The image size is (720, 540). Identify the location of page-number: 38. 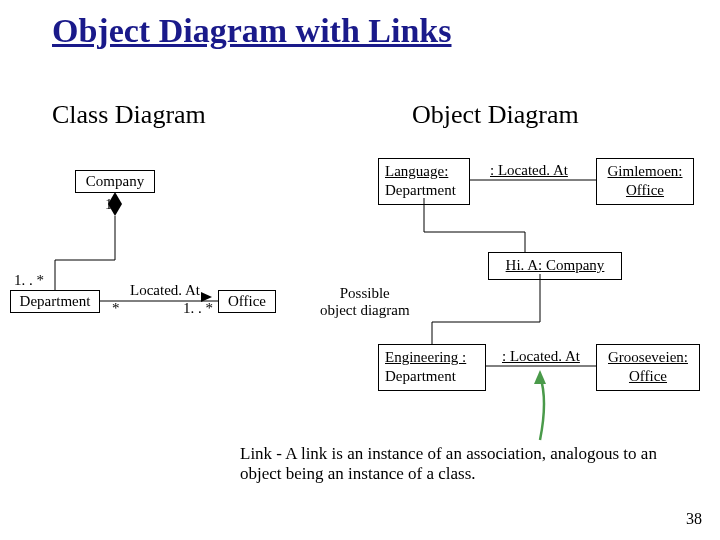
(694, 519).